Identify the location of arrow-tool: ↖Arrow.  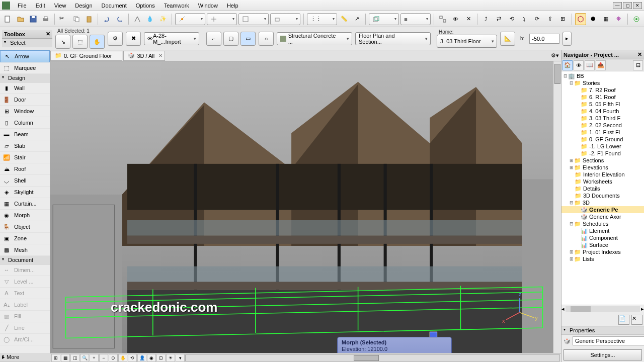
(25, 56).